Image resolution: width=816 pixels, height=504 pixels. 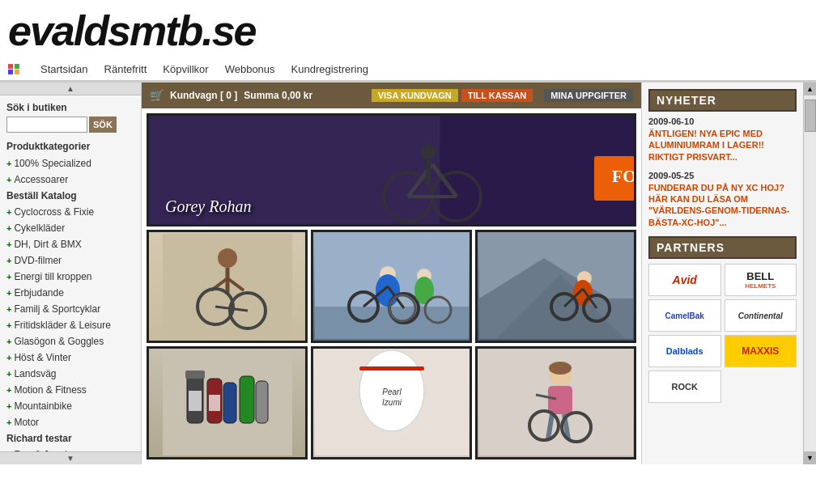 What do you see at coordinates (722, 176) in the screenshot?
I see `news-date-2: 2009-05-25` at bounding box center [722, 176].